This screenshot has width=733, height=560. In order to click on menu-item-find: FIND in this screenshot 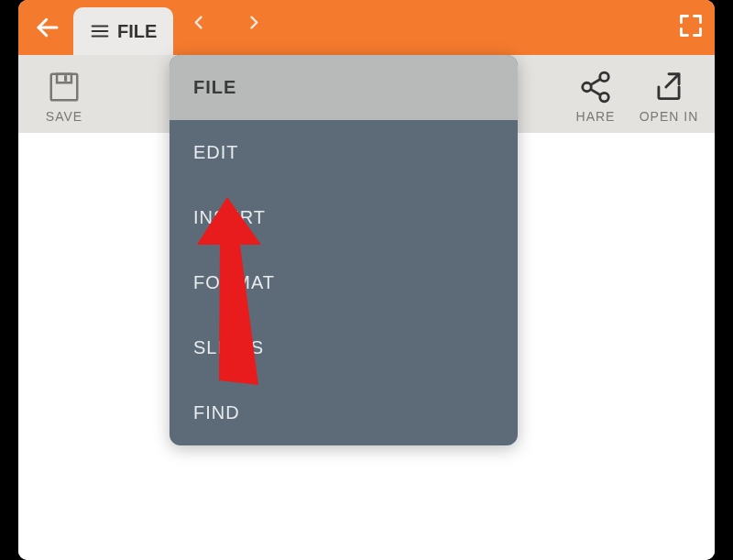, I will do `click(344, 412)`.